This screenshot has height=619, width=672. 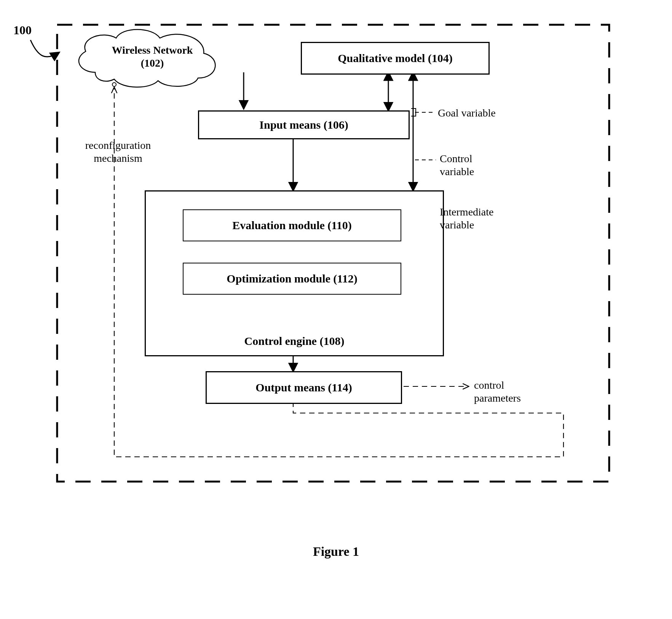 I want to click on reconfiguration-mechanism-label: reconfiguration mechanism, so click(x=118, y=152).